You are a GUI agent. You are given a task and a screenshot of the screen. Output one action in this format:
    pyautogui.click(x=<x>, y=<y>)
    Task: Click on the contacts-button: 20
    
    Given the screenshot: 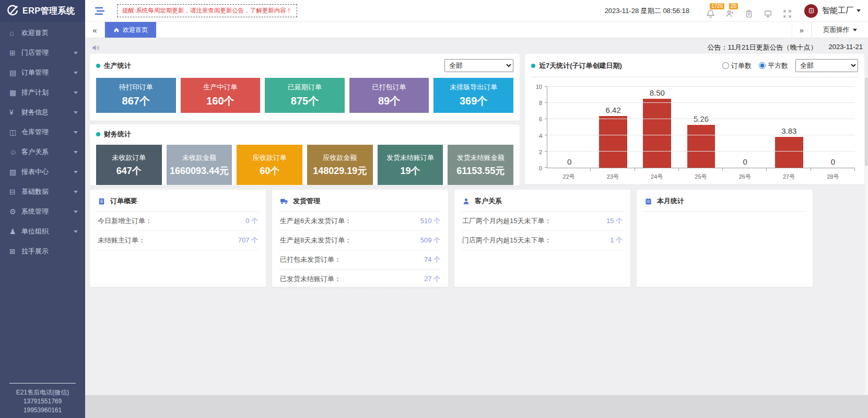 What is the action you would take?
    pyautogui.click(x=730, y=10)
    